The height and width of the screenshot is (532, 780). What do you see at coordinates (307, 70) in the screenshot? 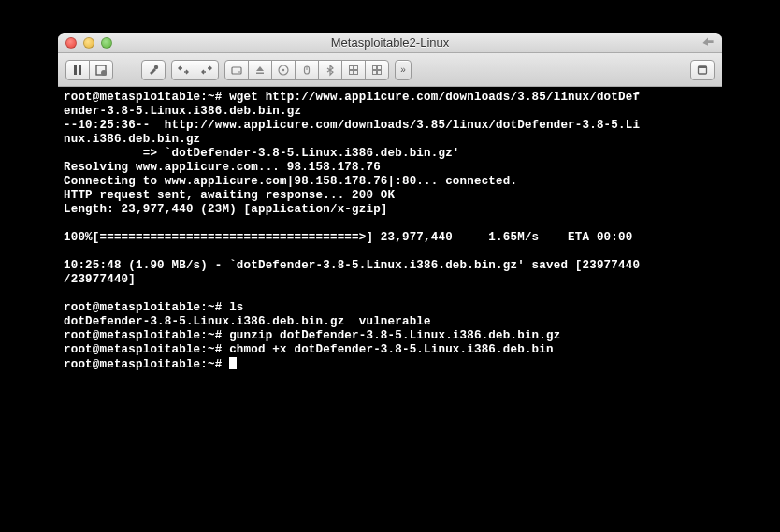
I see `mouse-icon` at bounding box center [307, 70].